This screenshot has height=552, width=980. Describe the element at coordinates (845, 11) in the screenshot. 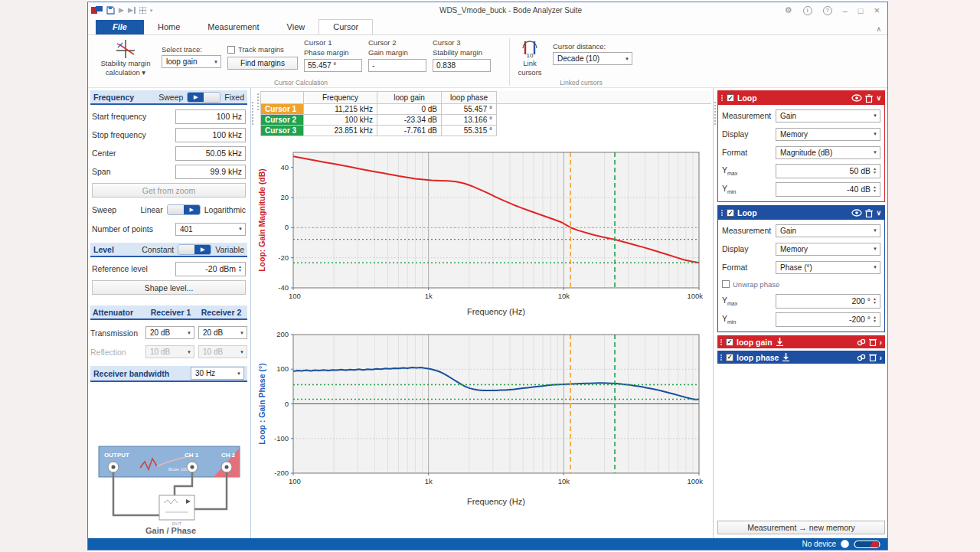

I see `minimize-button: –` at that location.